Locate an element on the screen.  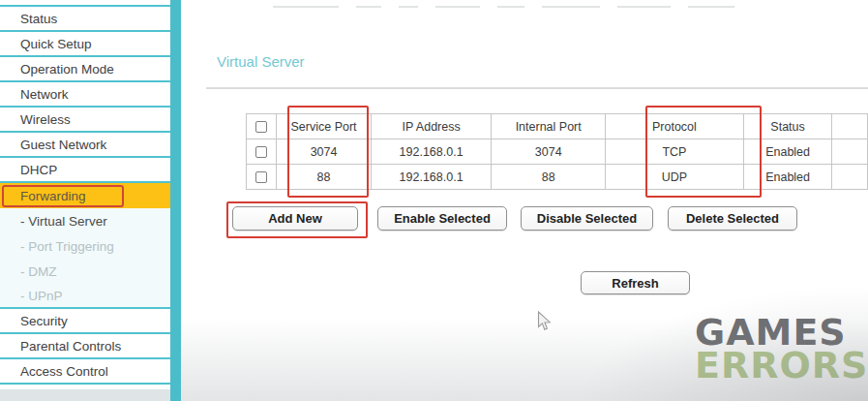
sidebar-item-access-control: Access Control is located at coordinates (85, 372).